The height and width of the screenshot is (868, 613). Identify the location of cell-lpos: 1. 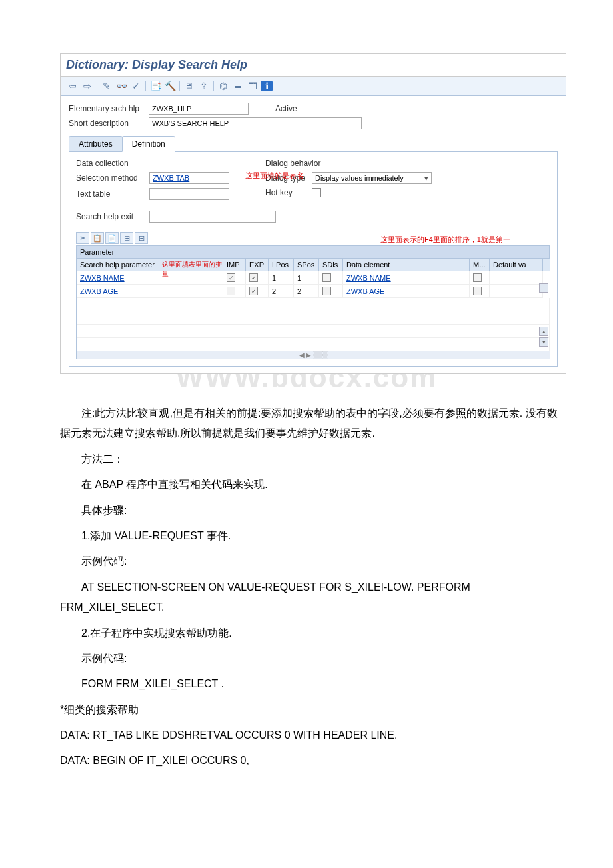
(281, 278).